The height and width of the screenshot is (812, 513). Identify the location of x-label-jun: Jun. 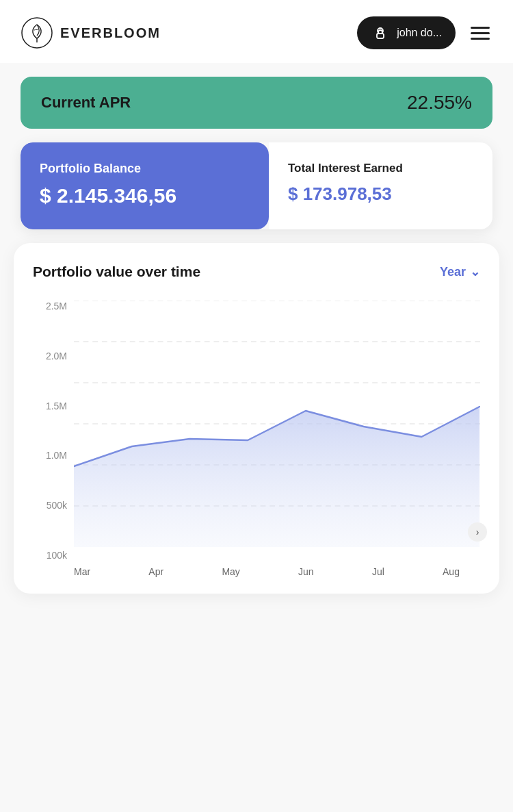
(306, 572).